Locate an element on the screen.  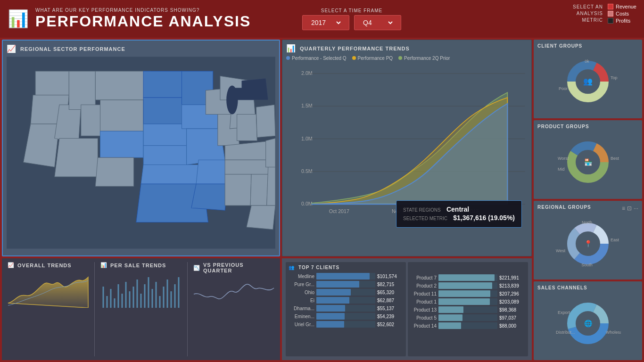
svg-text: West is located at coordinates (561, 251).